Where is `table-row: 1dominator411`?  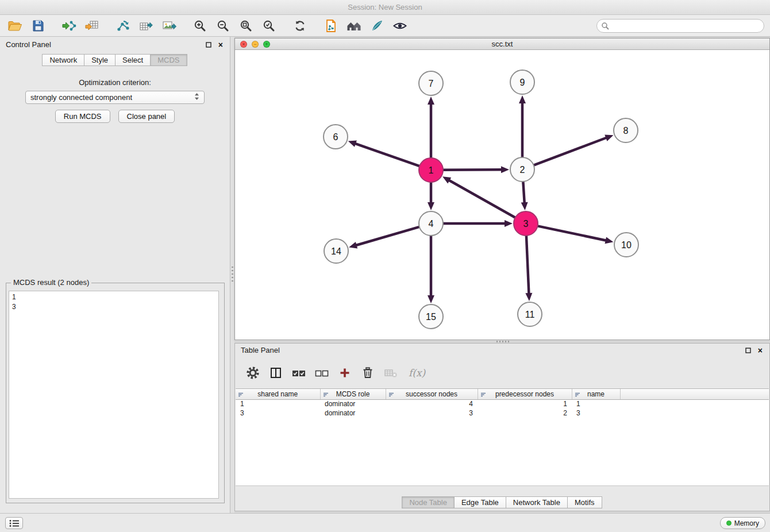 table-row: 1dominator411 is located at coordinates (502, 404).